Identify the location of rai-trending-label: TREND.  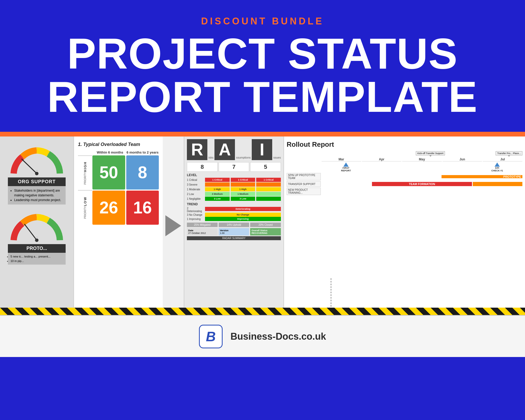
(234, 204).